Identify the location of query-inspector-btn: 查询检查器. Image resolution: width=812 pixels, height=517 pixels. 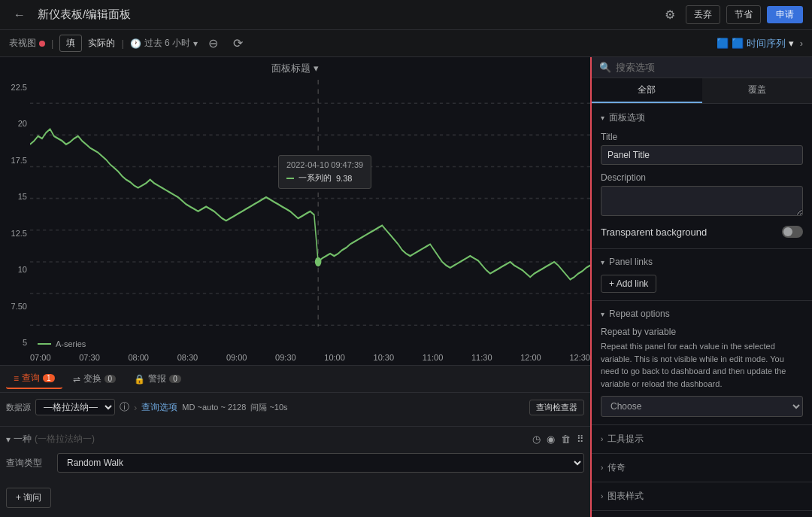
(556, 408).